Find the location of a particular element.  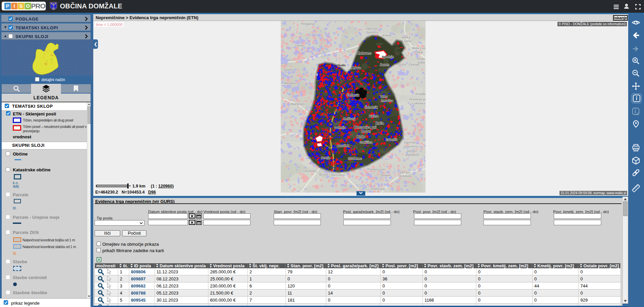

svg-text: Brdo is located at coordinates (361, 137).